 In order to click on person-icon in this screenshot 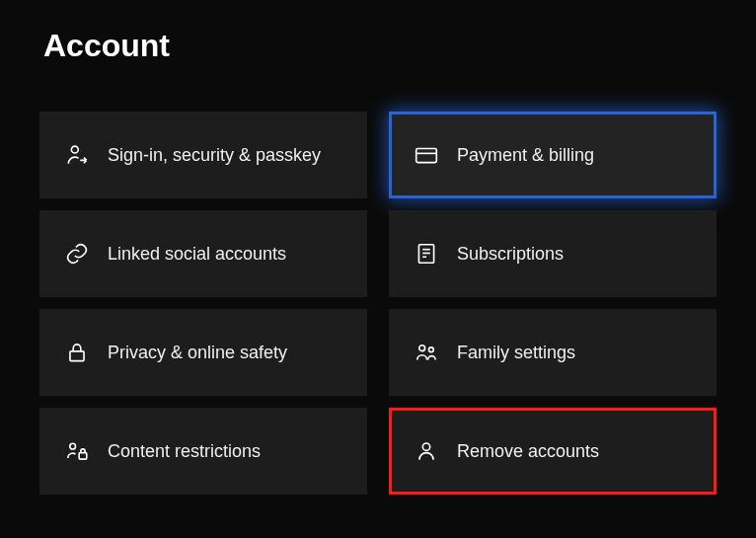, I will do `click(435, 451)`.